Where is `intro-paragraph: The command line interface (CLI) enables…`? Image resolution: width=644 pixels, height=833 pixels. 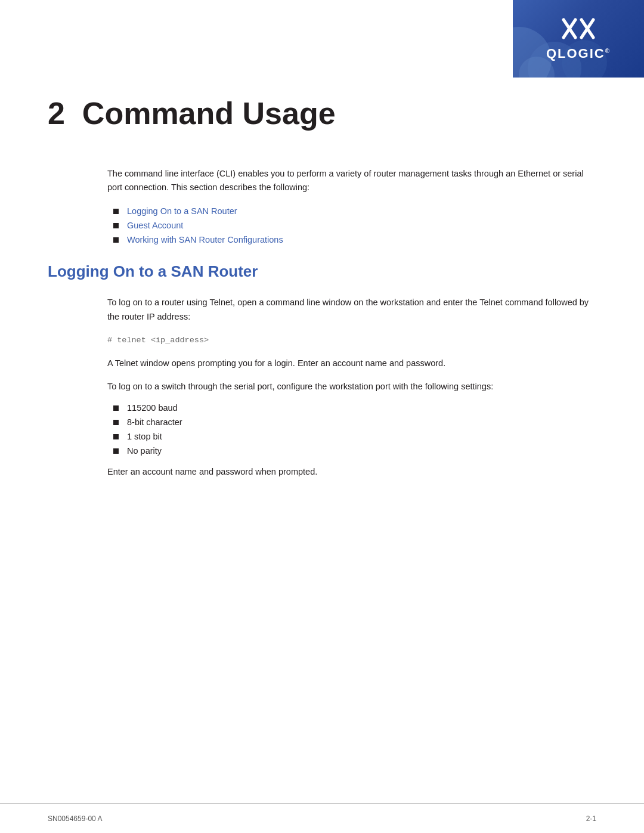
intro-paragraph: The command line interface (CLI) enables… is located at coordinates (352, 181).